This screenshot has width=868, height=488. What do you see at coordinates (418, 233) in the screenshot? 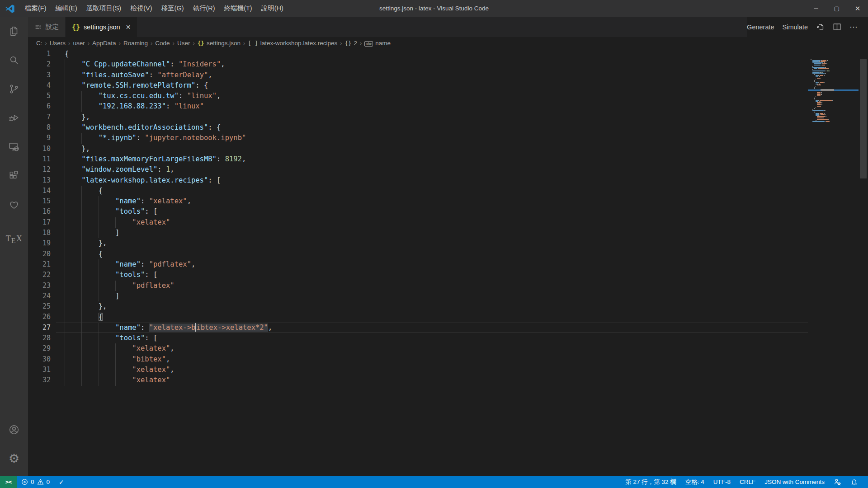
I see `code-line: 18 ]` at bounding box center [418, 233].